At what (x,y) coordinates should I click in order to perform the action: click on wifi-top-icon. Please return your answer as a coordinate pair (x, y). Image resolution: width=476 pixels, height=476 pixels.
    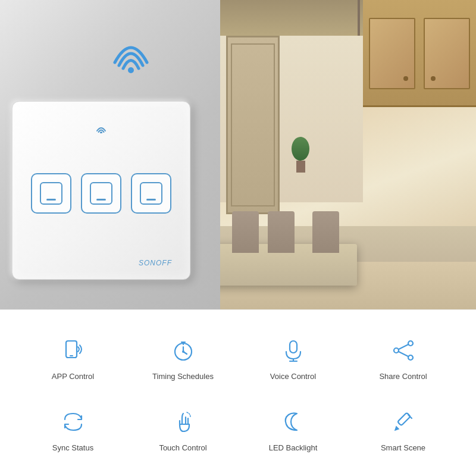
    Looking at the image, I should click on (131, 54).